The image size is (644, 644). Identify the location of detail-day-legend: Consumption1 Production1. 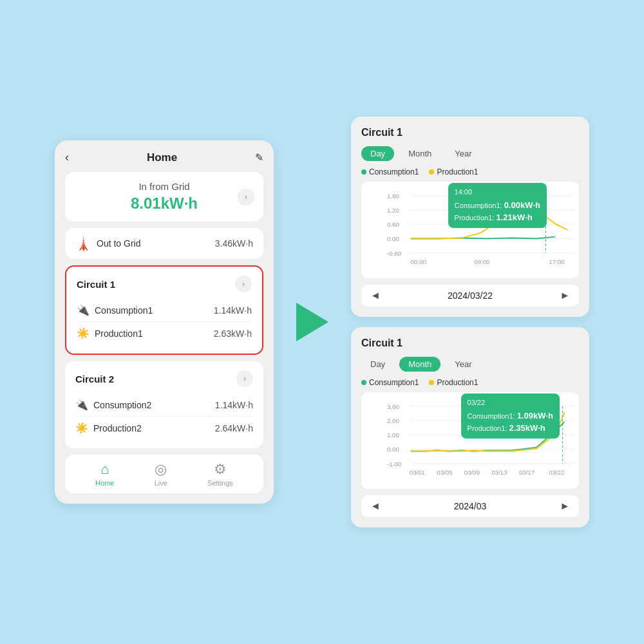
(470, 172).